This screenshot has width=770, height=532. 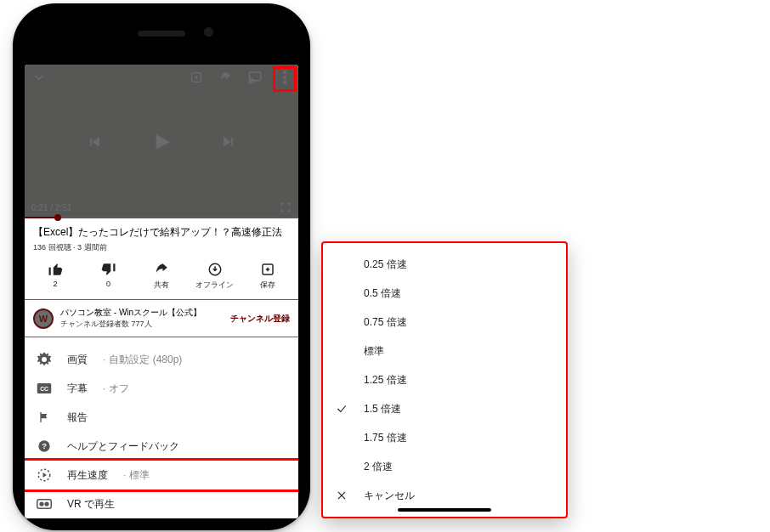 I want to click on video-player: 0:21 / 2:51, so click(x=161, y=141).